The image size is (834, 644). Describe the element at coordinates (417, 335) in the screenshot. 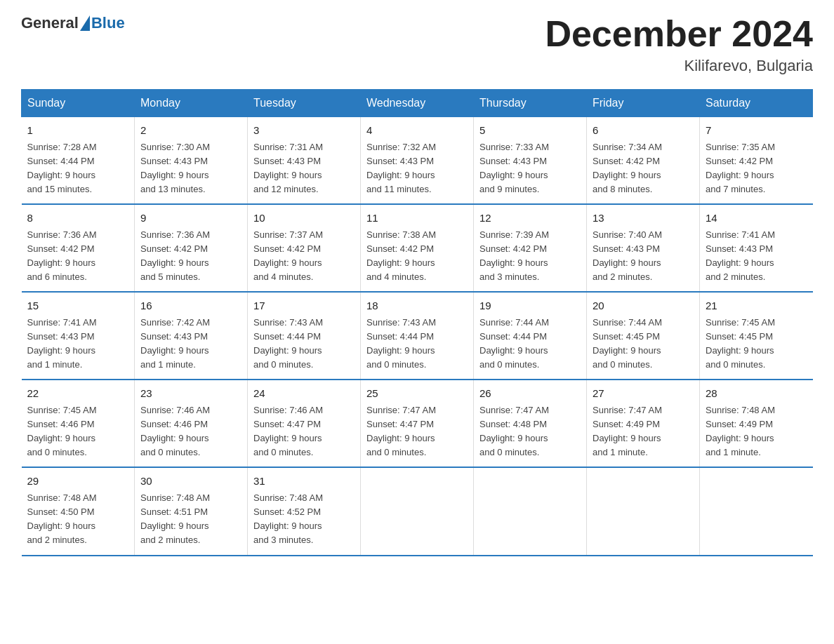

I see `calendar-cell: 18Sunrise: 7:43 AMSunset: 4:44 PMDayligh…` at that location.